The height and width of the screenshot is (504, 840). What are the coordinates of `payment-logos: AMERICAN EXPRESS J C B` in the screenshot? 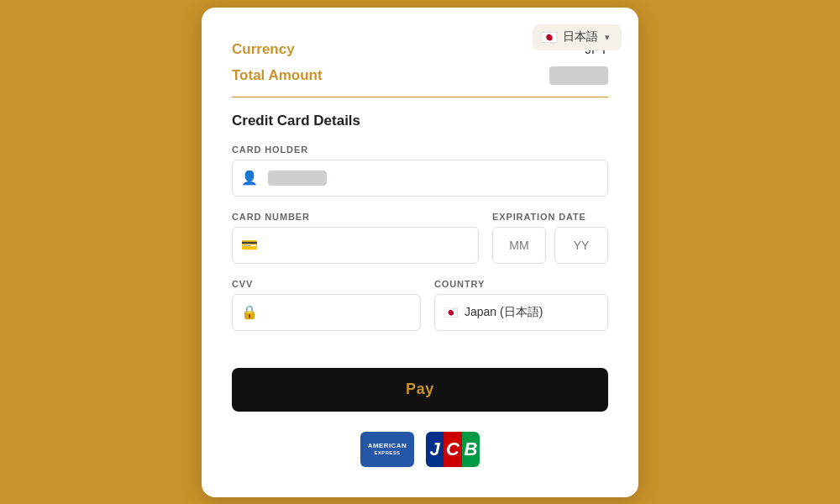 It's located at (420, 449).